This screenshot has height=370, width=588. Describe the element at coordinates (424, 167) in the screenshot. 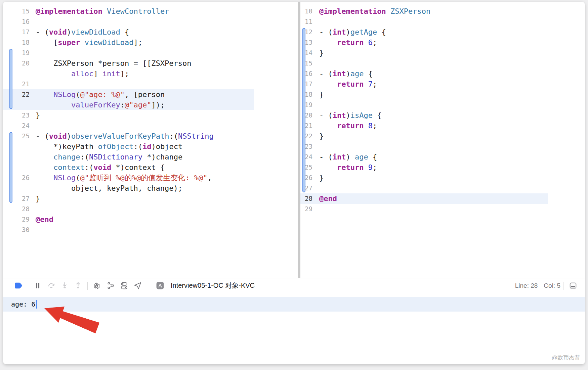

I see `code-line: 25 return 9;` at that location.